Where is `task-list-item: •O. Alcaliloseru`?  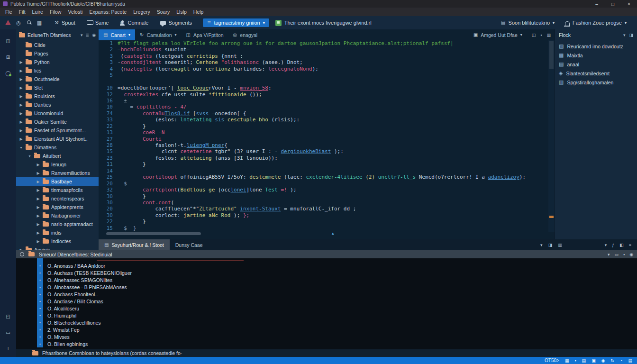
task-list-item: •O. Alcaliloseru is located at coordinates (327, 308).